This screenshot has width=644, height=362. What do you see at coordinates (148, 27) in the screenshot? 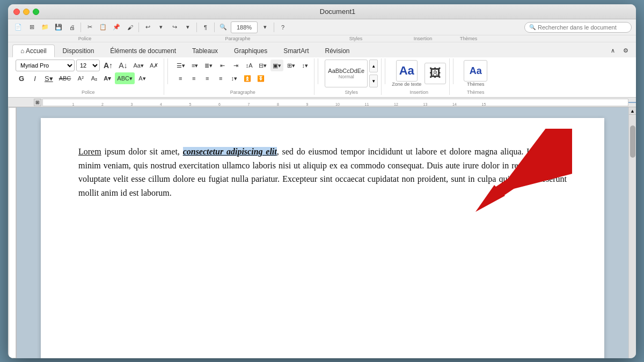
I see `undo-button: ↩` at bounding box center [148, 27].